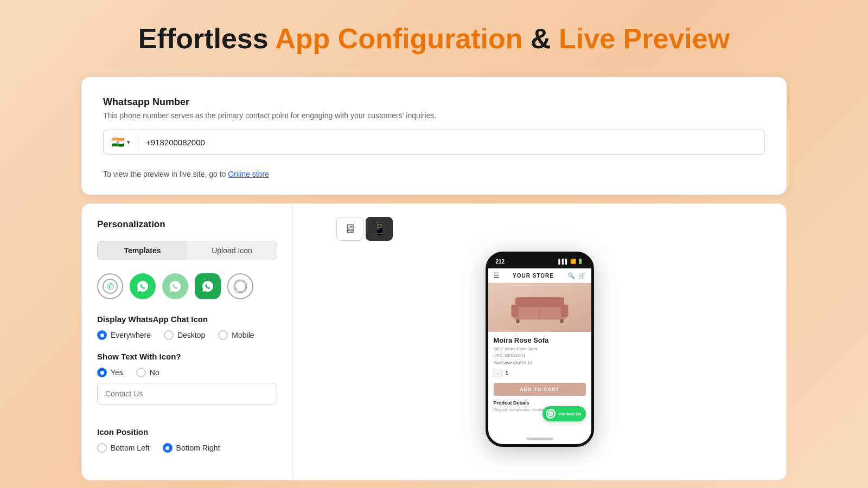  I want to click on preview-text: To view the preview in live site, go to, so click(164, 174).